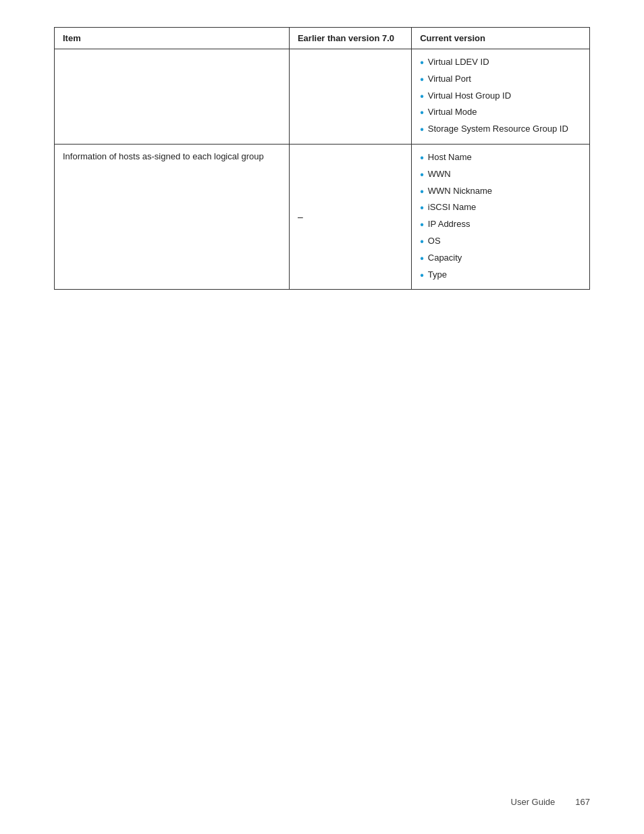 This screenshot has width=644, height=834. What do you see at coordinates (172, 97) in the screenshot?
I see `row1-col1` at bounding box center [172, 97].